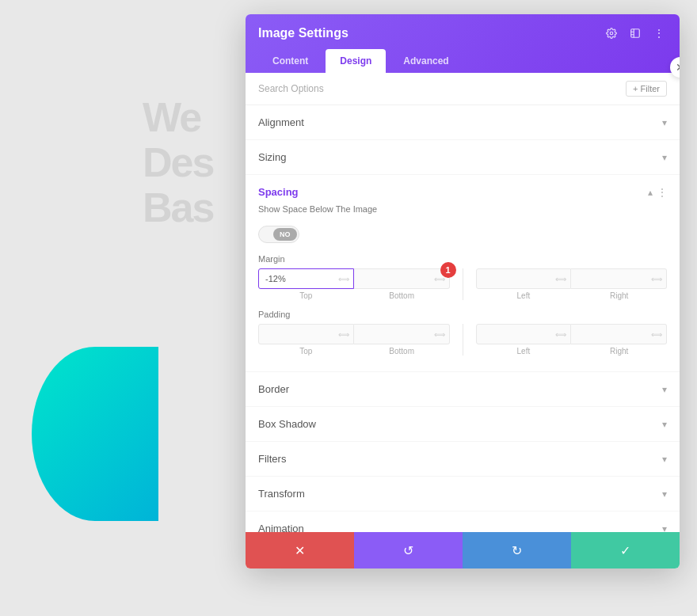 The height and width of the screenshot is (616, 697). What do you see at coordinates (463, 122) in the screenshot?
I see `section-alignment-header: Alignment ▾` at bounding box center [463, 122].